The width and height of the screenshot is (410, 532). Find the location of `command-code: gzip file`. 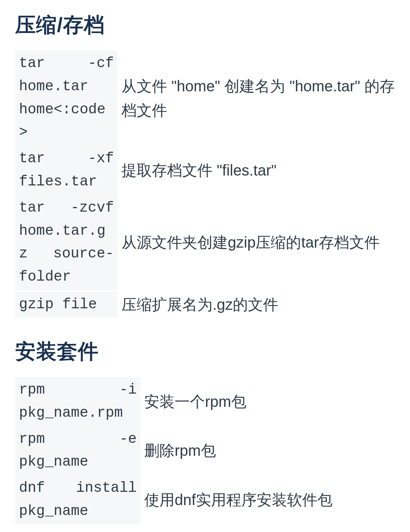

command-code: gzip file is located at coordinates (66, 305).